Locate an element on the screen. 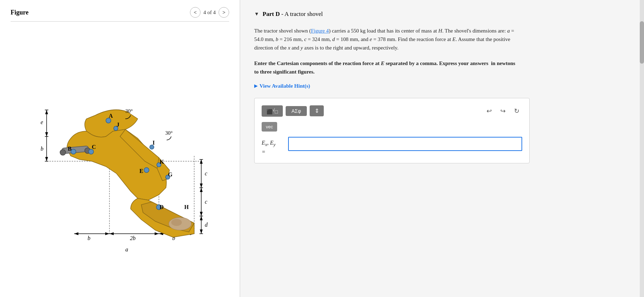 The height and width of the screenshot is (297, 644). formula-icon: ⬛√□ is located at coordinates (272, 111).